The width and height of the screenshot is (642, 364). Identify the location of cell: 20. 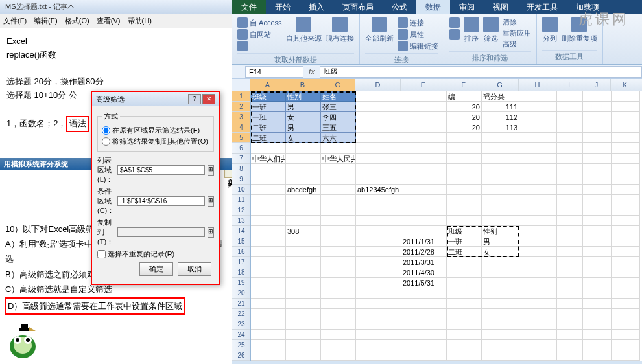
(464, 117).